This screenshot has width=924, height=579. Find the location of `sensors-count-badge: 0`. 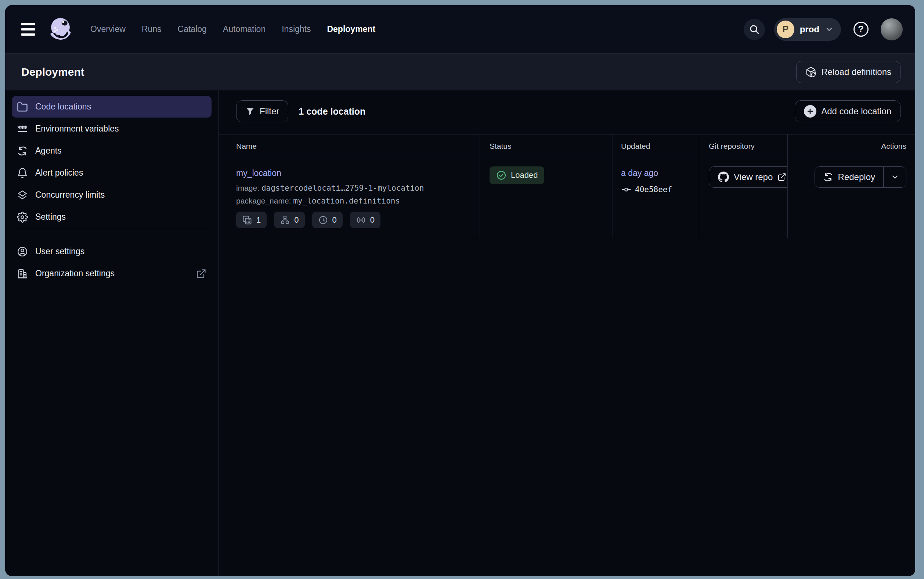

sensors-count-badge: 0 is located at coordinates (365, 220).